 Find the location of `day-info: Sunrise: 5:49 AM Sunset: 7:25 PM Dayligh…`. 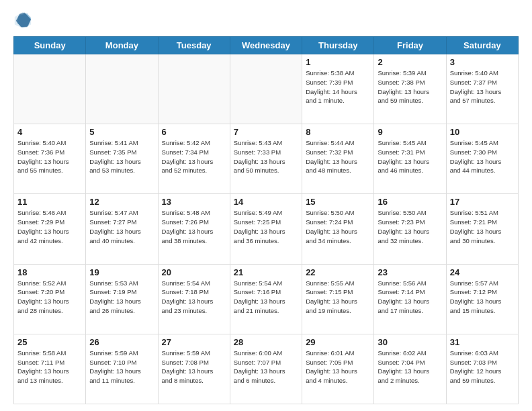

day-info: Sunrise: 5:49 AM Sunset: 7:25 PM Dayligh… is located at coordinates (266, 227).